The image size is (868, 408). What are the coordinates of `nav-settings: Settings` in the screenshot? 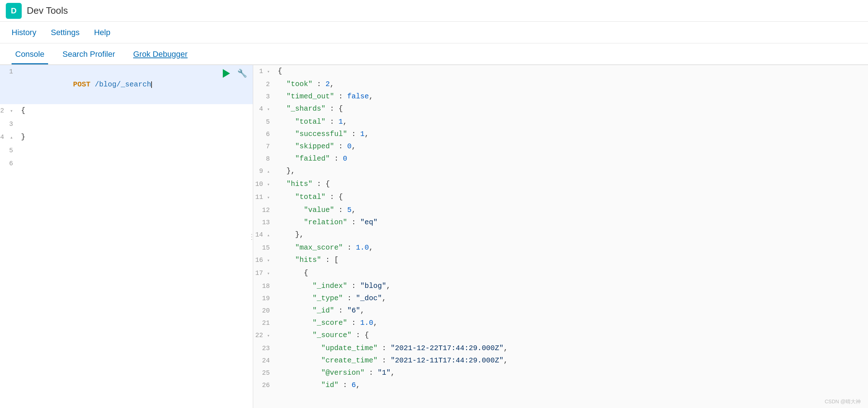 It's located at (65, 33).